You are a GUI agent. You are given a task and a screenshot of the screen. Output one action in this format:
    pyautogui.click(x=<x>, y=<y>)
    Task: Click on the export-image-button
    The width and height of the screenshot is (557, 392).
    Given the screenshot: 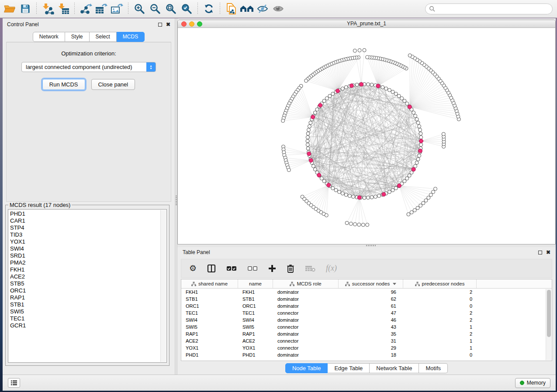 What is the action you would take?
    pyautogui.click(x=117, y=9)
    